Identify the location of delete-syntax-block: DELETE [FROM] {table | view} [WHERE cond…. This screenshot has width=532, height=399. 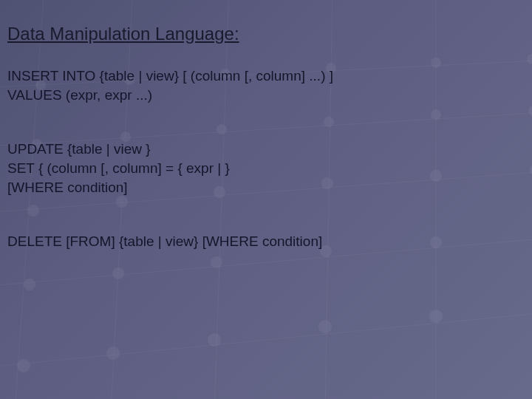
(266, 242).